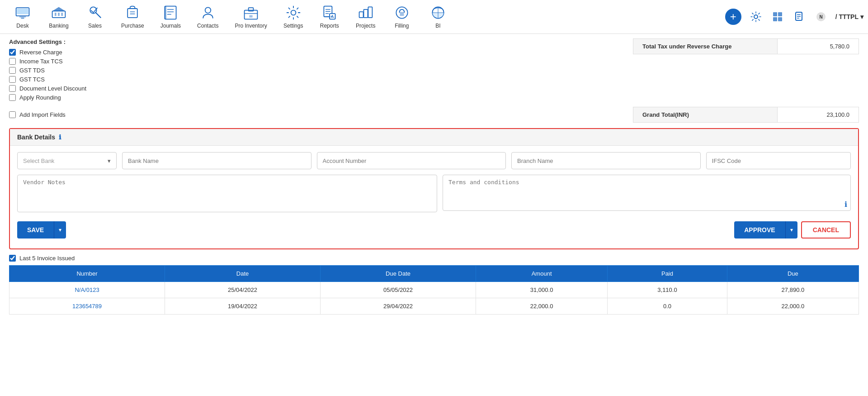  I want to click on invoices-header-row: Number Date Due Date Amount Paid Due, so click(434, 274).